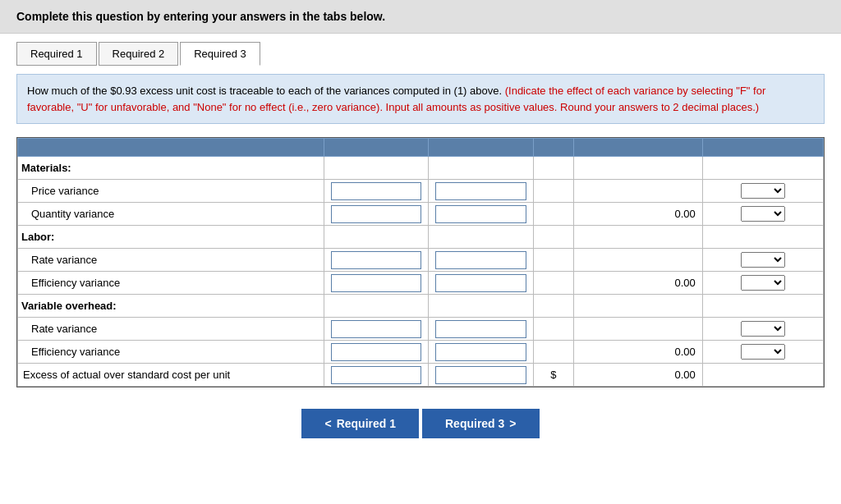  I want to click on varoh-eff-dollar, so click(554, 352).